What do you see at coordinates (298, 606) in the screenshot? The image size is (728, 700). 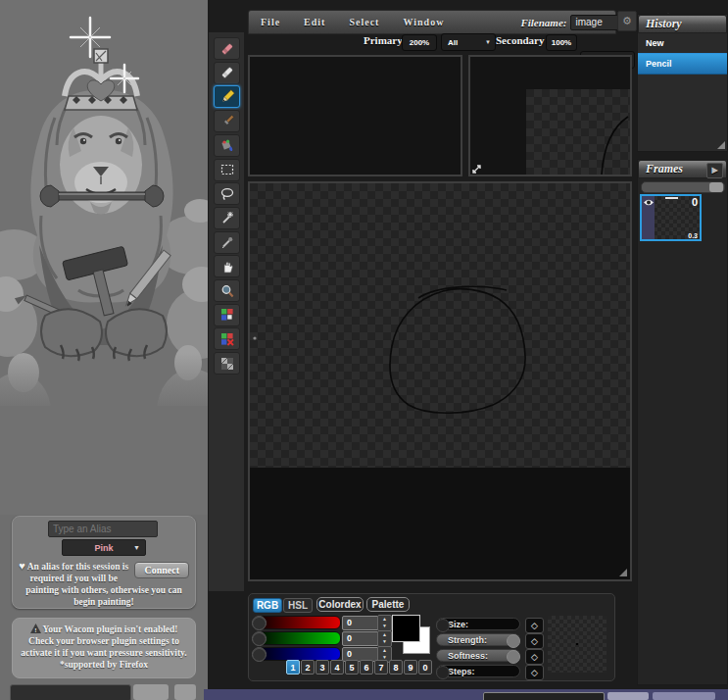 I see `tab-hsl: HSL` at bounding box center [298, 606].